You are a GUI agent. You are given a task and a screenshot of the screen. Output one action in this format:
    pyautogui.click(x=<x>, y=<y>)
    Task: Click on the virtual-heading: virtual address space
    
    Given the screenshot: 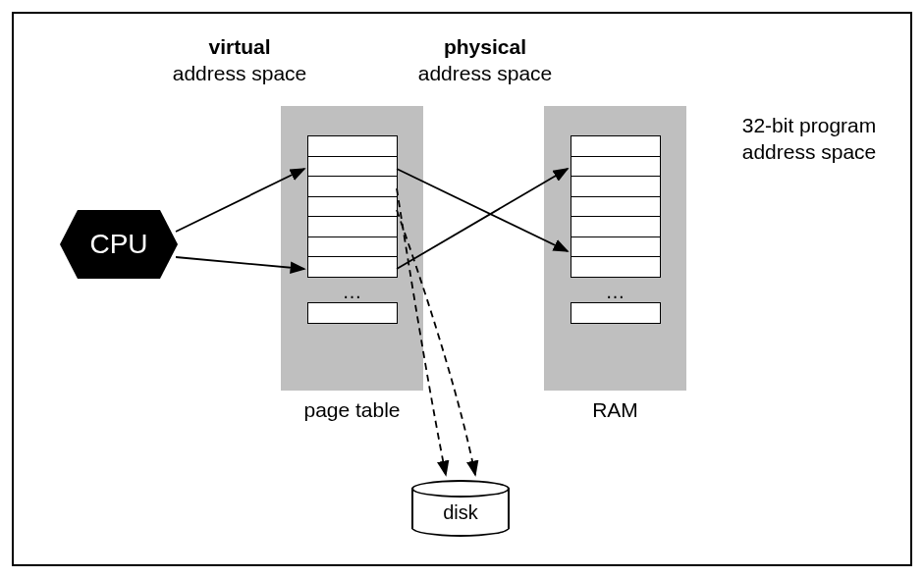 What is the action you would take?
    pyautogui.click(x=240, y=61)
    